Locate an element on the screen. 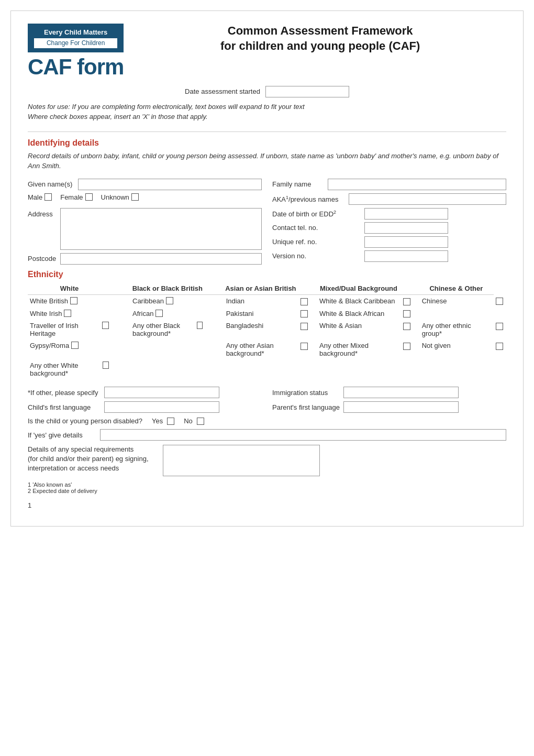  no-checkbox is located at coordinates (201, 421).